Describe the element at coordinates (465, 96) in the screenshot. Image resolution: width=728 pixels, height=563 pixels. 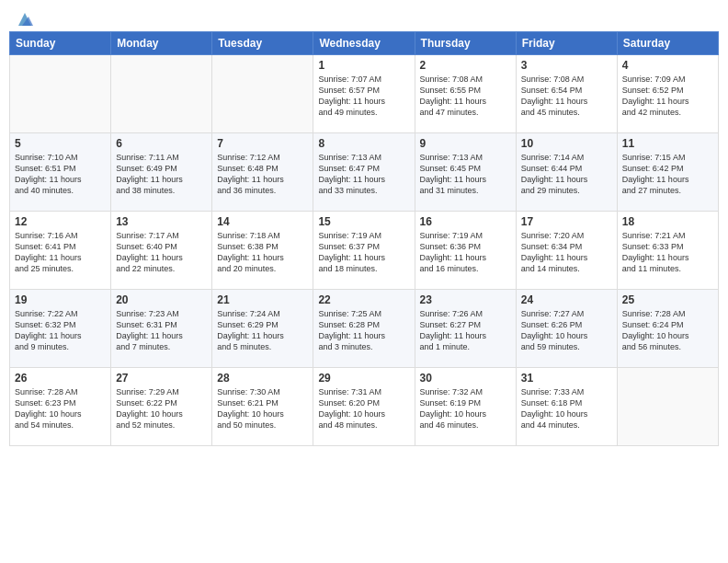
I see `cell-content: Sunrise: 7:08 AM Sunset: 6:55 PM Dayligh…` at that location.